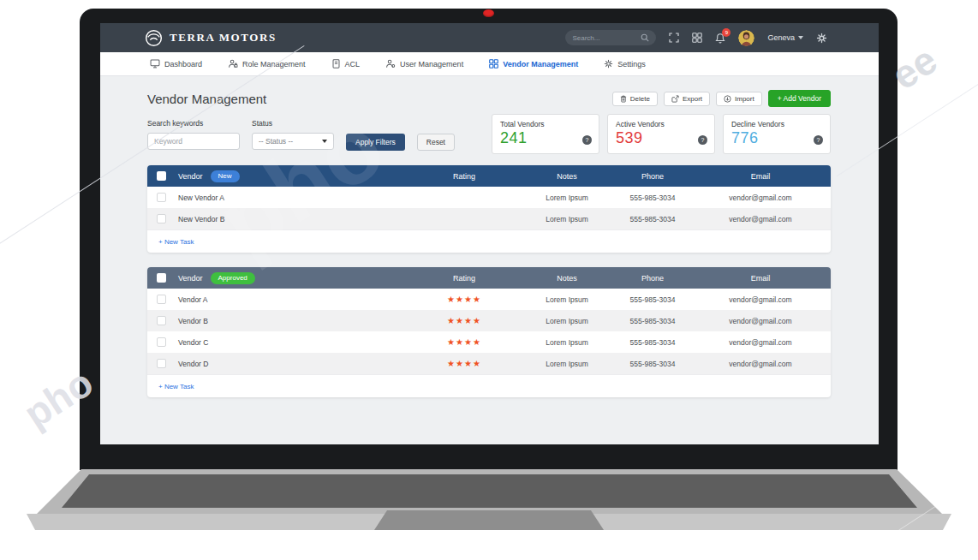  What do you see at coordinates (353, 64) in the screenshot?
I see `tab-label: ACL` at bounding box center [353, 64].